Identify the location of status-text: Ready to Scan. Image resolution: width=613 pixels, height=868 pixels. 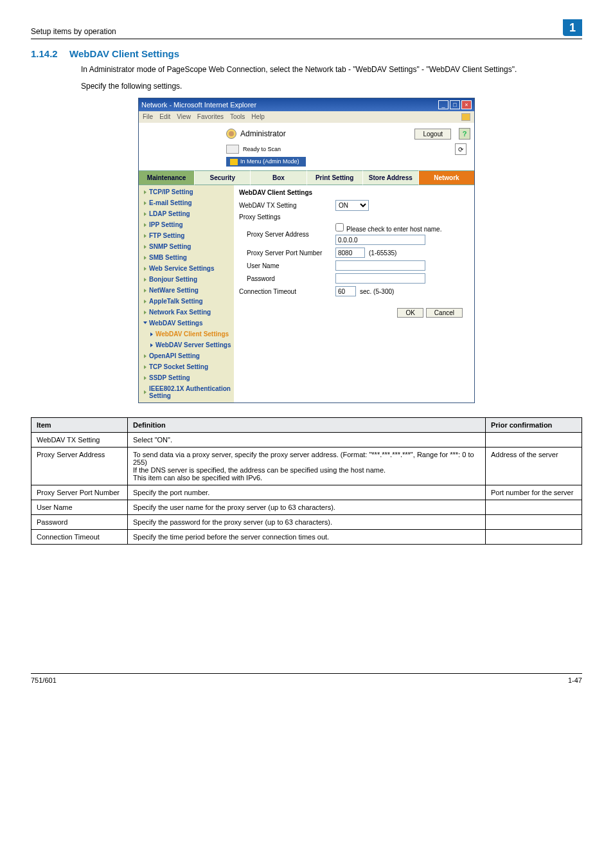
(262, 149).